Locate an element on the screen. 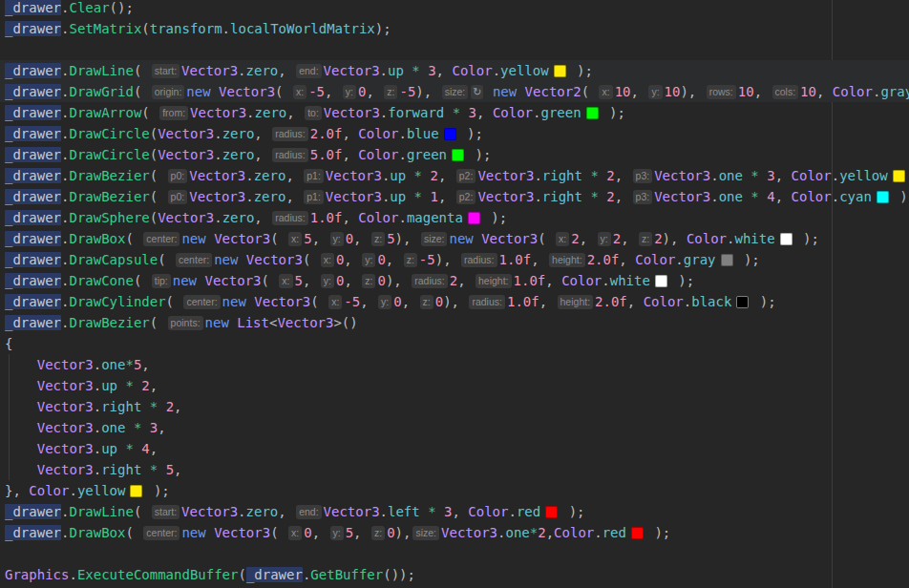 Image resolution: width=909 pixels, height=588 pixels. code-token: DrawBox is located at coordinates (97, 239).